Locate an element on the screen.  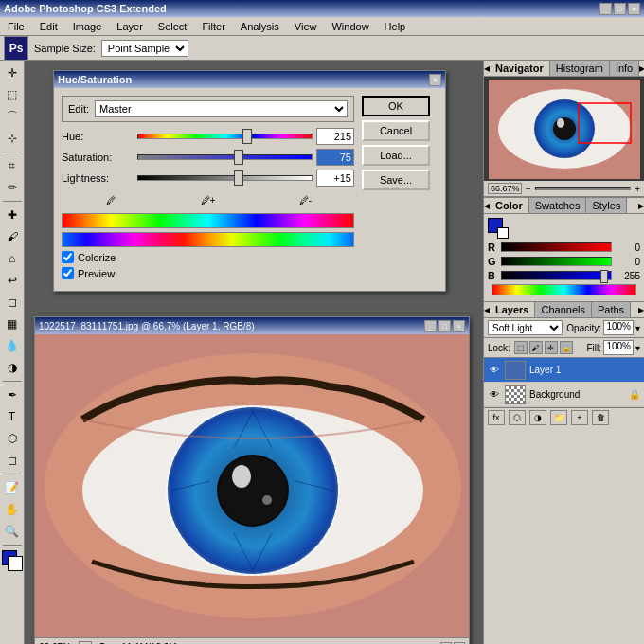
color-panel-expand: ▶ is located at coordinates (641, 206).